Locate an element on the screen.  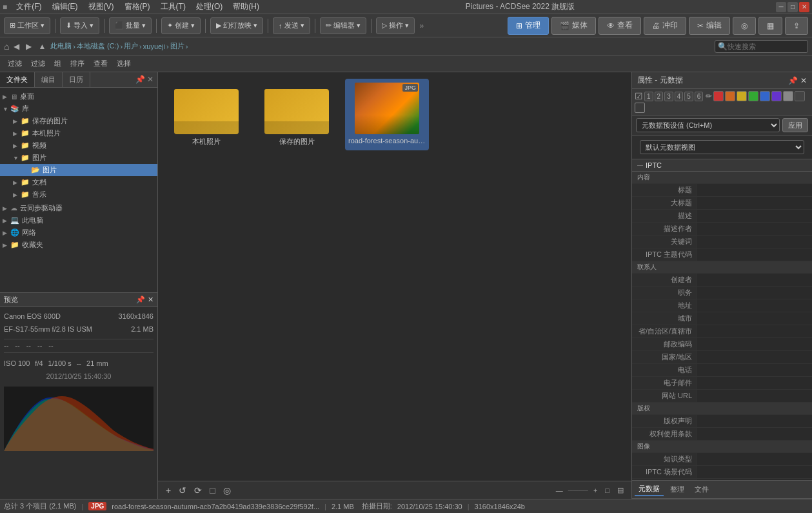
edit-mode-button: ✂ 编辑 is located at coordinates (709, 26).